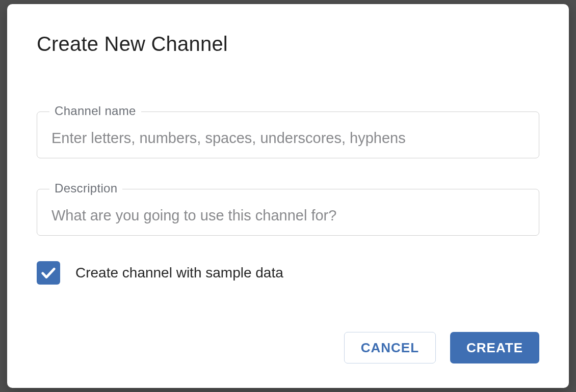 The height and width of the screenshot is (392, 576). Describe the element at coordinates (288, 273) in the screenshot. I see `sample-data-checkbox-row: Create channel with sample data` at that location.